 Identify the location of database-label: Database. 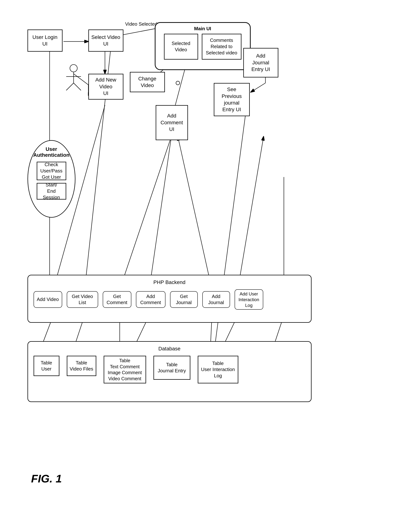
(170, 349).